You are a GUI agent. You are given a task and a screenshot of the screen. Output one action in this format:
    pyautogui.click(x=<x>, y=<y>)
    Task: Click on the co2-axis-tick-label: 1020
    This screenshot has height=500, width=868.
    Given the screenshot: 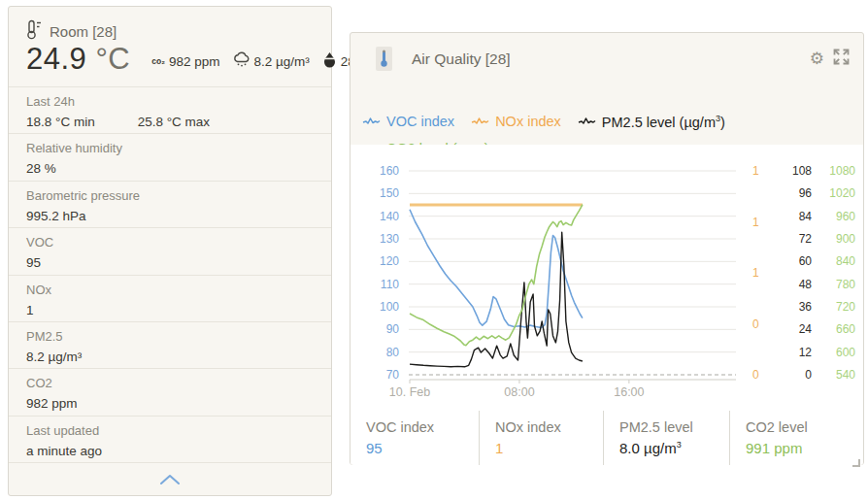 What is the action you would take?
    pyautogui.click(x=833, y=193)
    